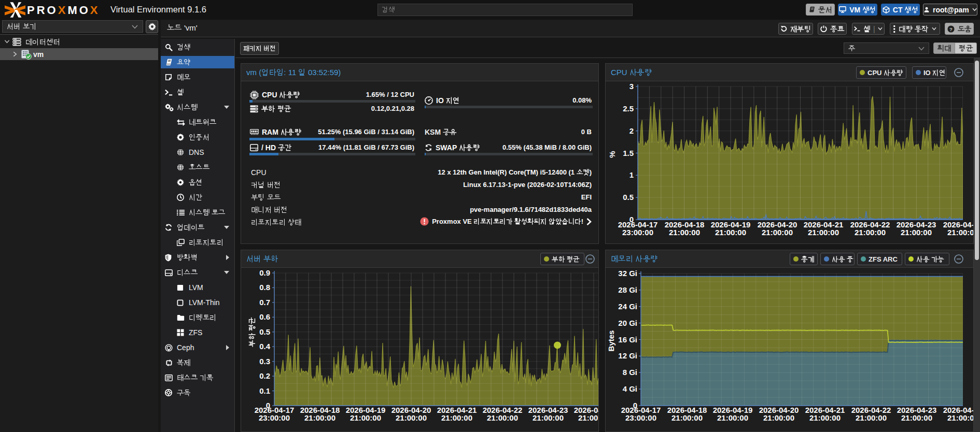 This screenshot has height=432, width=980. Describe the element at coordinates (632, 175) in the screenshot. I see `svg-text: 1` at that location.